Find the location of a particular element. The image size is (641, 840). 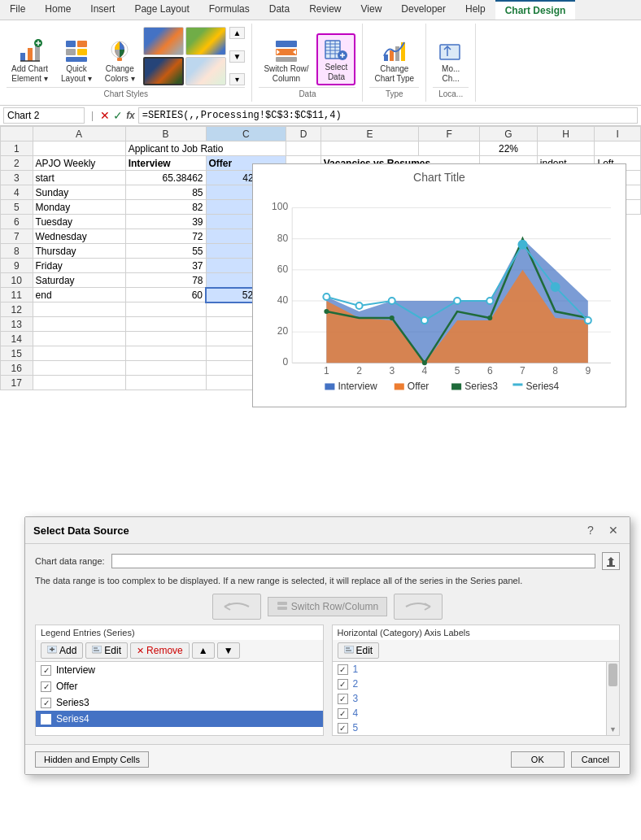

arrow-left-button is located at coordinates (237, 607).